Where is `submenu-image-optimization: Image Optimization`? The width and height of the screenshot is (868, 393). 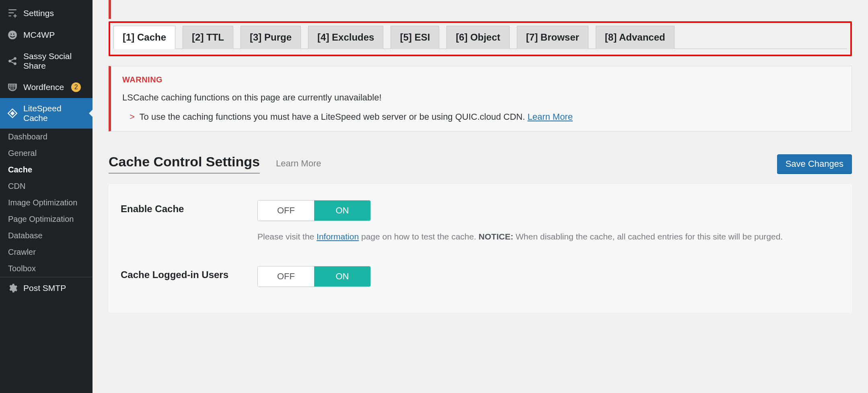
submenu-image-optimization: Image Optimization is located at coordinates (46, 203).